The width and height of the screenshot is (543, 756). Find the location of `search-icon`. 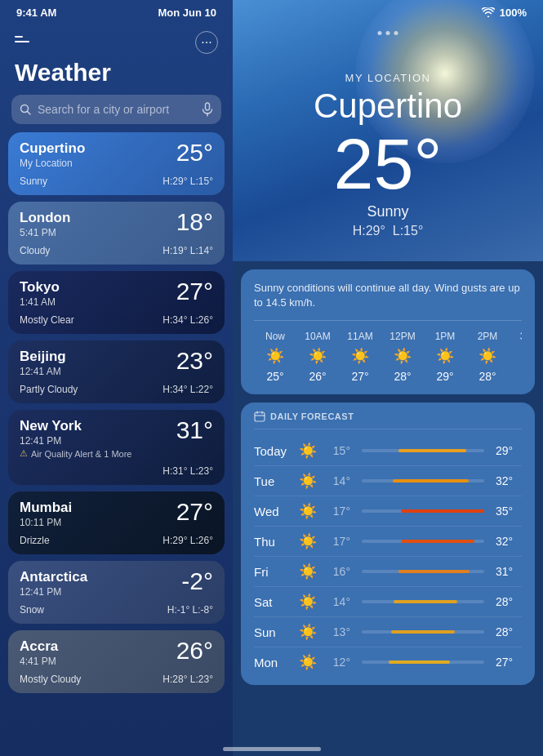

search-icon is located at coordinates (25, 109).